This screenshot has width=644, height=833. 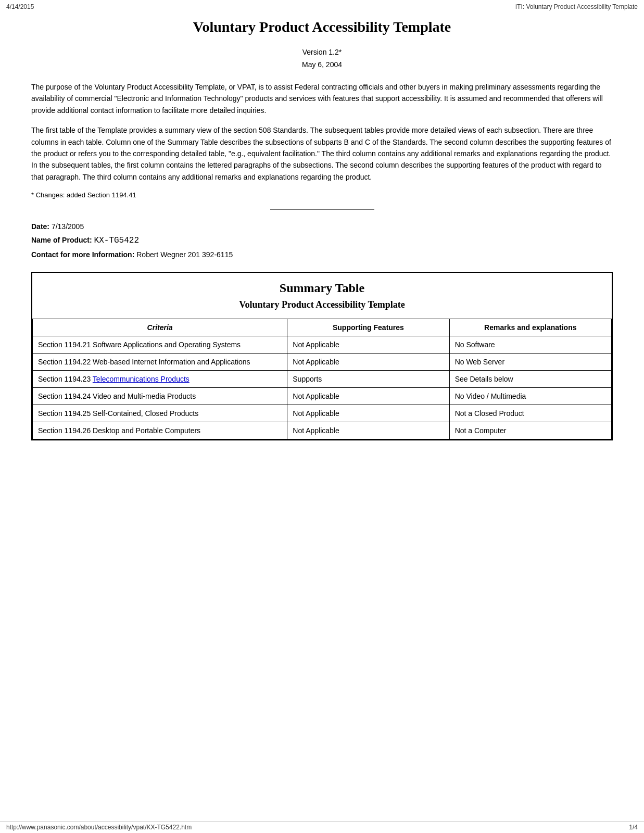 I want to click on criteria-cell: Section 1194.23 Telecommunications Produ…, so click(x=160, y=379).